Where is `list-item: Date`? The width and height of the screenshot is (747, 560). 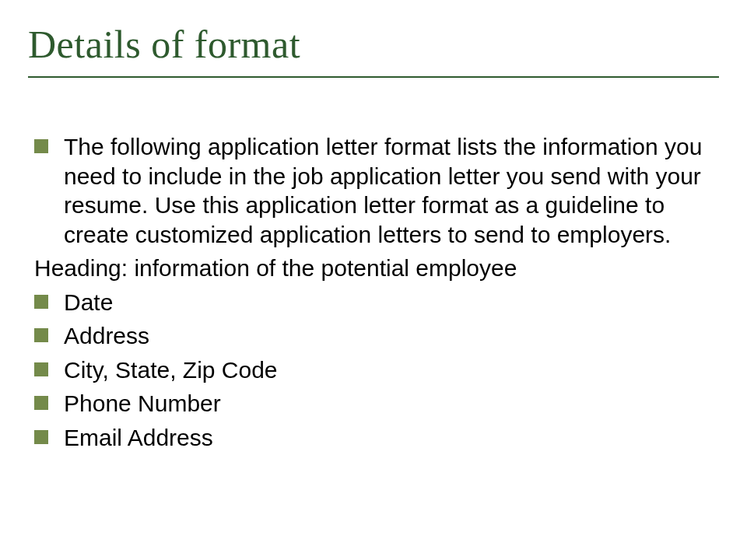
list-item: Date is located at coordinates (377, 303).